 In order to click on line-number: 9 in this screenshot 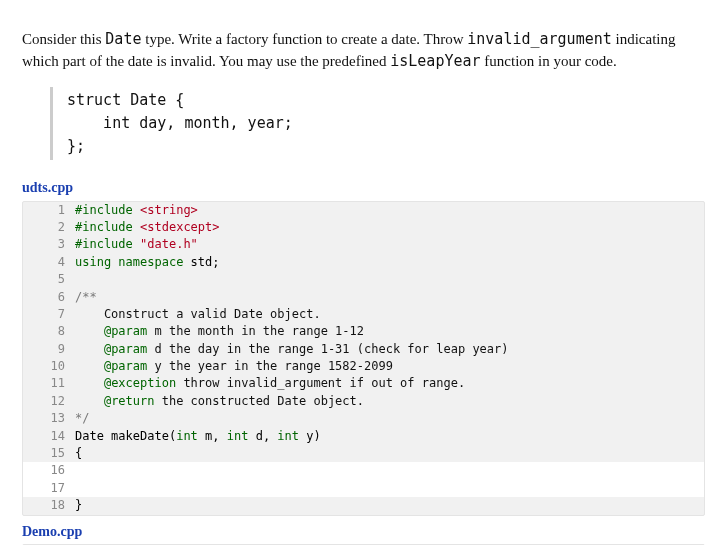, I will do `click(49, 350)`.